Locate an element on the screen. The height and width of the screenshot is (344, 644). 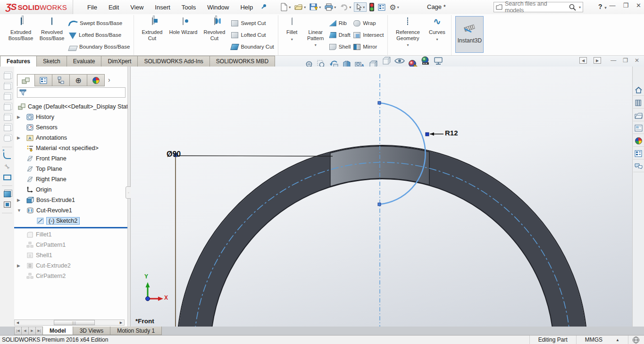
rebuild-traffic-light-icon is located at coordinates (372, 7).